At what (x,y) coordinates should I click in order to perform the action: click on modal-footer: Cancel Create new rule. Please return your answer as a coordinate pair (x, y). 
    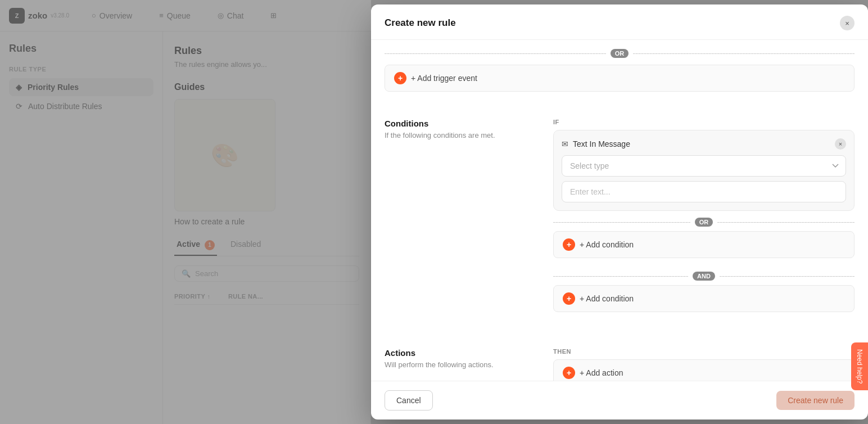
    Looking at the image, I should click on (620, 400).